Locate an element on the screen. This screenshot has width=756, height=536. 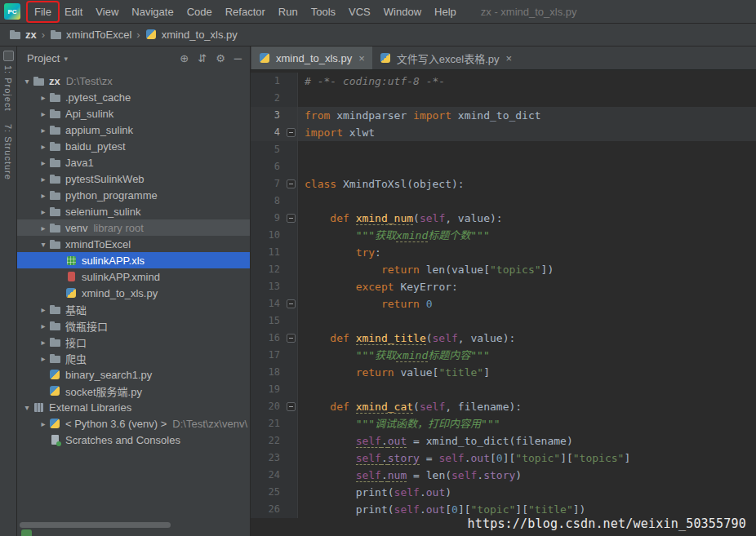
code-line: 17 """获取xmind标题内容""" is located at coordinates (503, 356).